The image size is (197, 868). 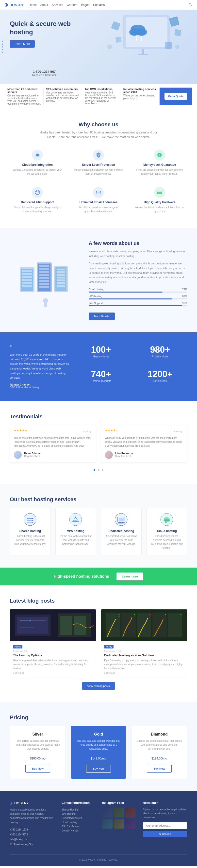 What do you see at coordinates (138, 273) in the screenshot?
I see `about-text2: As a leading web hosting solutions compa…` at bounding box center [138, 273].